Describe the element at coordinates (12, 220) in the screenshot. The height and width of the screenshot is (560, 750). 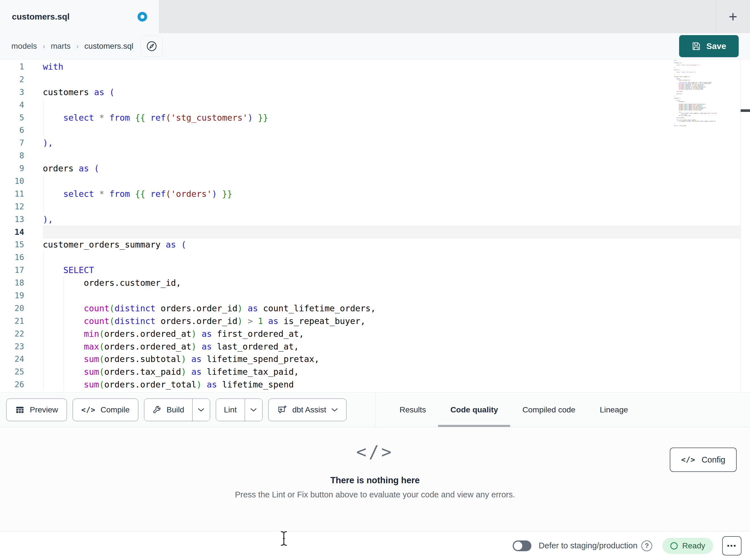
I see `line-number: 13` at that location.